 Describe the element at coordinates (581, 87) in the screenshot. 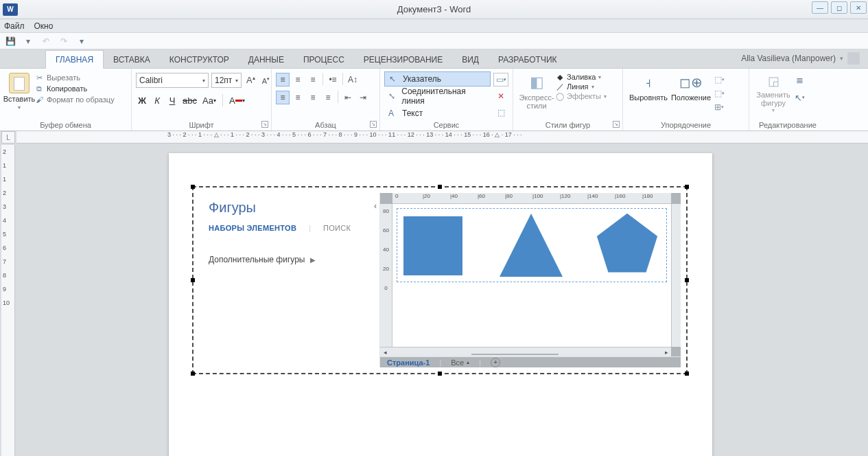

I see `shape-line-button: ／Линия▾` at that location.